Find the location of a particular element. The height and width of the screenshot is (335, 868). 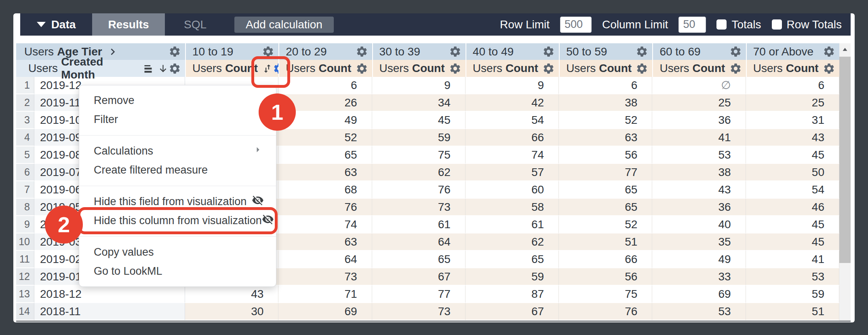

value-cell: 31 is located at coordinates (793, 121).